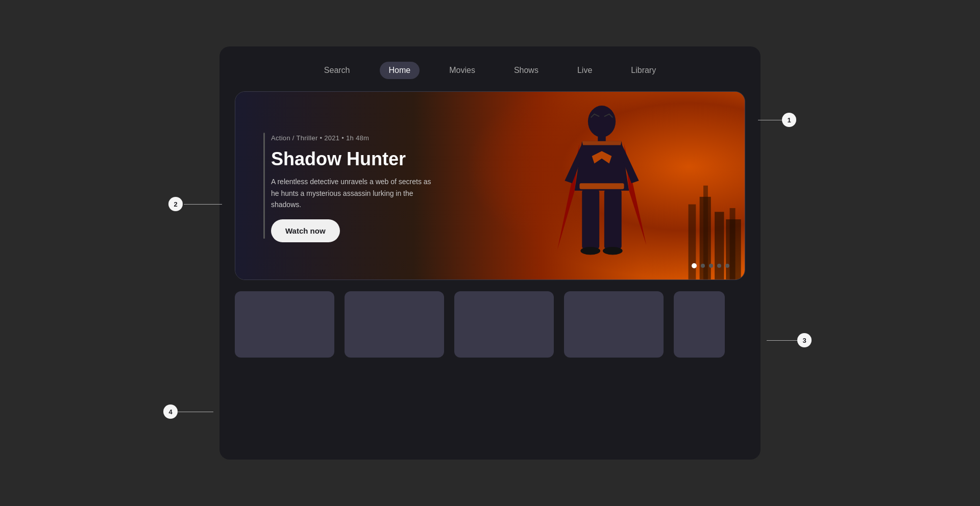 The image size is (980, 506). What do you see at coordinates (170, 412) in the screenshot?
I see `annotation-4: 4` at bounding box center [170, 412].